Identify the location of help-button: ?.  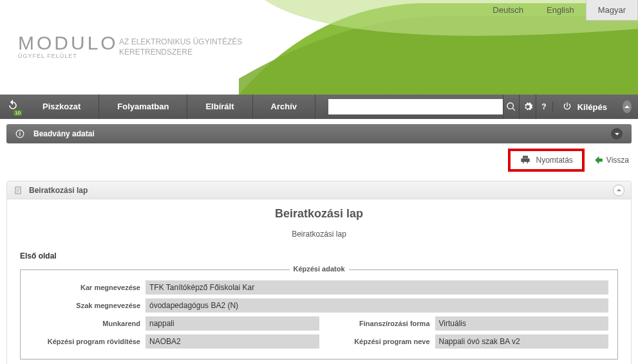
(544, 107).